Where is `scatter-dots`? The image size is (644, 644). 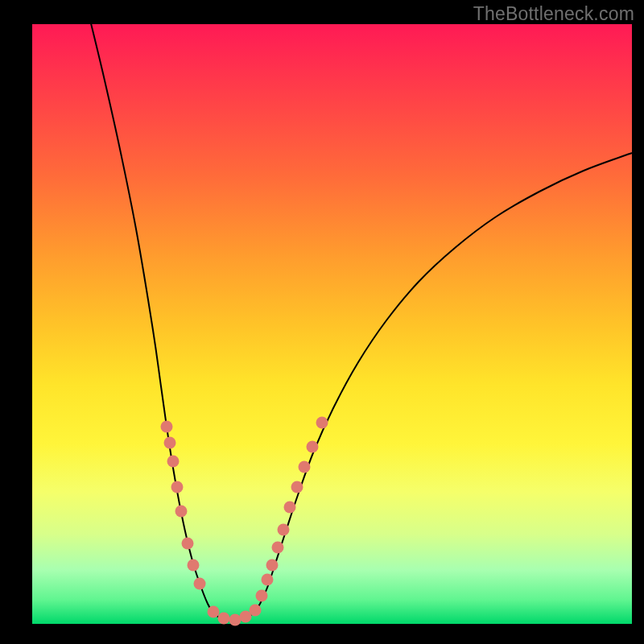 scatter-dots is located at coordinates (245, 522).